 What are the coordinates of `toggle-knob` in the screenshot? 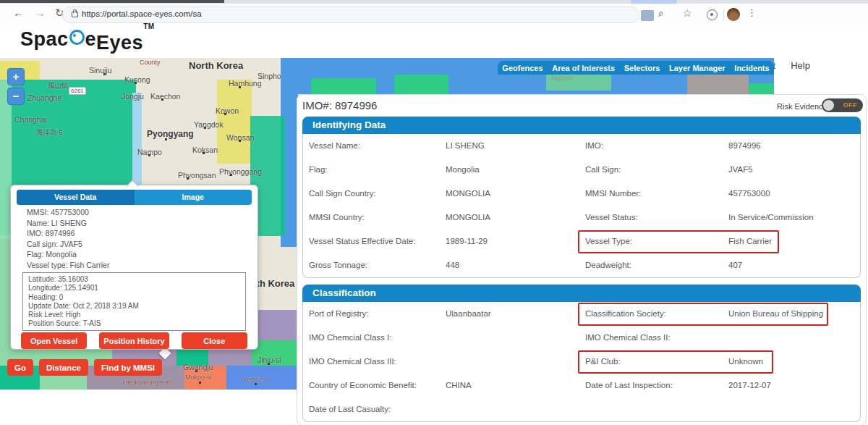 It's located at (829, 106).